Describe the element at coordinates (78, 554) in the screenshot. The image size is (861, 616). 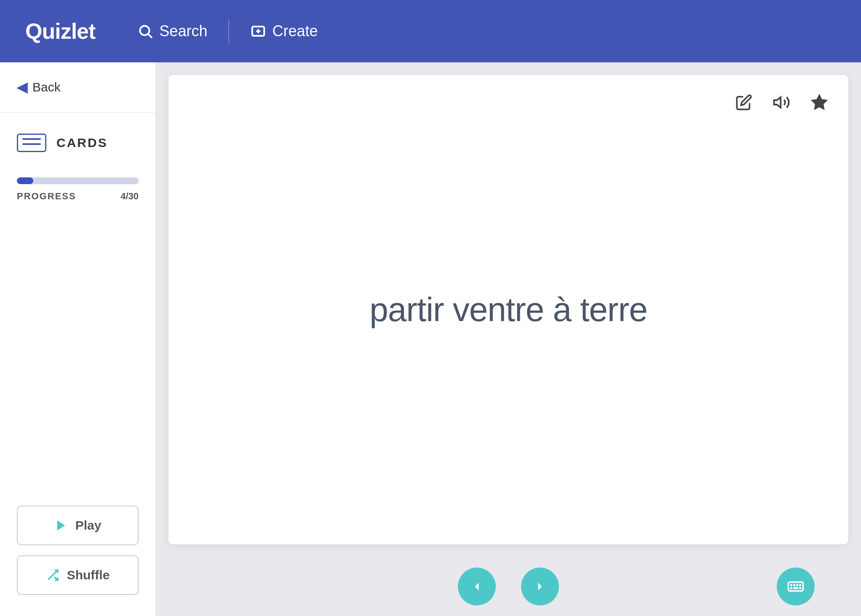
I see `sidebar-buttons: Play Shuffle` at that location.